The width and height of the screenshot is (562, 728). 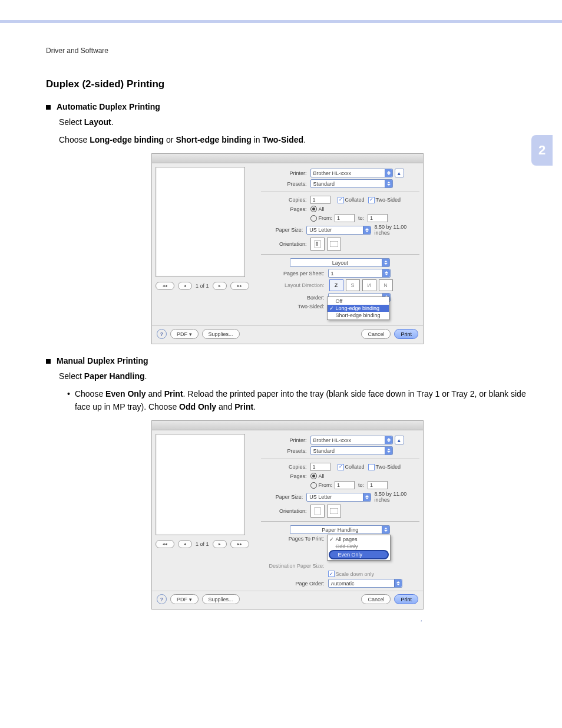 I want to click on page-order-select: Automatic, so click(x=365, y=584).